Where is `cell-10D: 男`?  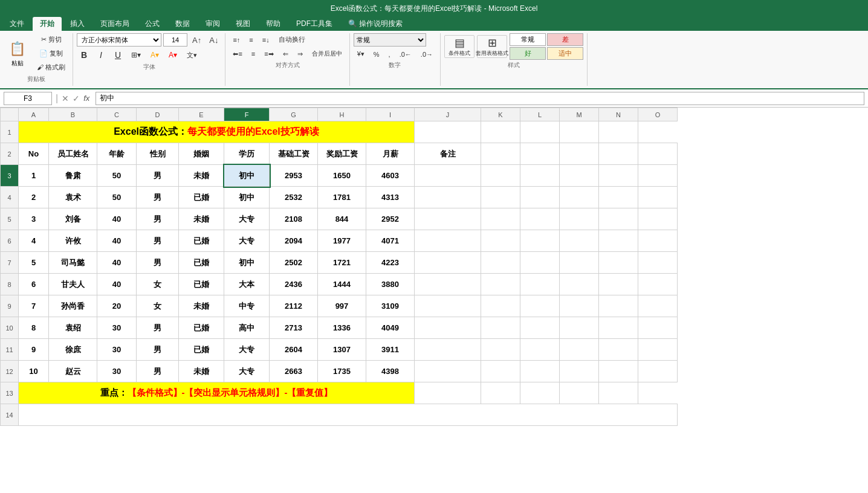 cell-10D: 男 is located at coordinates (158, 328).